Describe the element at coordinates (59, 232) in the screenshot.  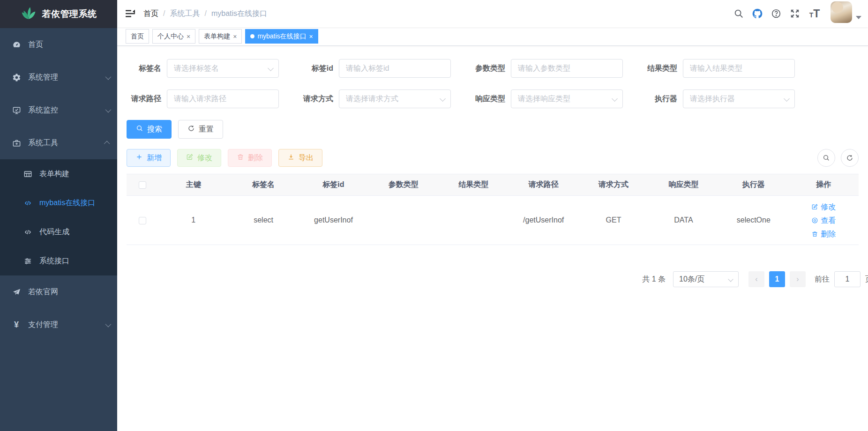
I see `sidebar-item-code-gen: 代码生成` at that location.